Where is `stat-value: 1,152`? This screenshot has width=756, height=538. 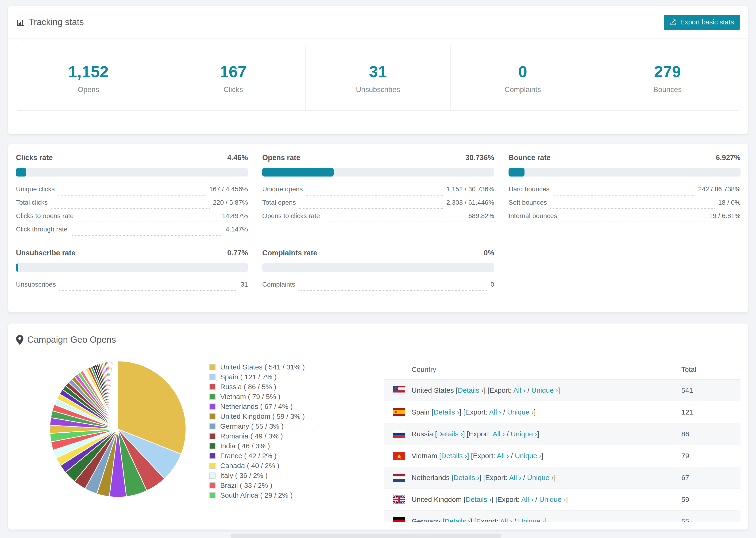 stat-value: 1,152 is located at coordinates (88, 72).